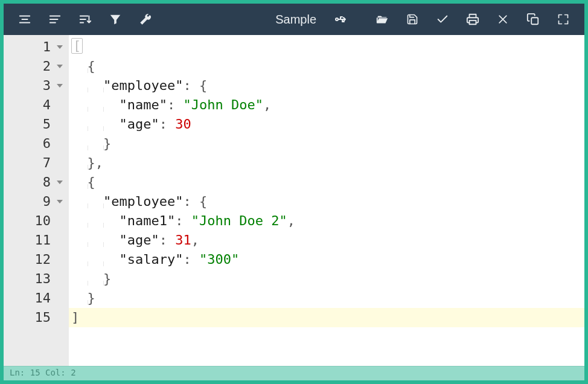  I want to click on print-button, so click(473, 19).